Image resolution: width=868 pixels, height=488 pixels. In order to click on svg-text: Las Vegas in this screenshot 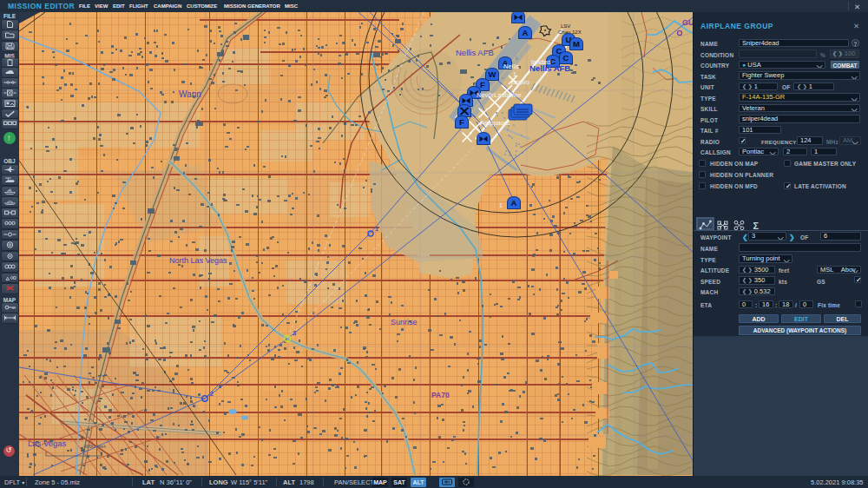, I will do `click(47, 443)`.